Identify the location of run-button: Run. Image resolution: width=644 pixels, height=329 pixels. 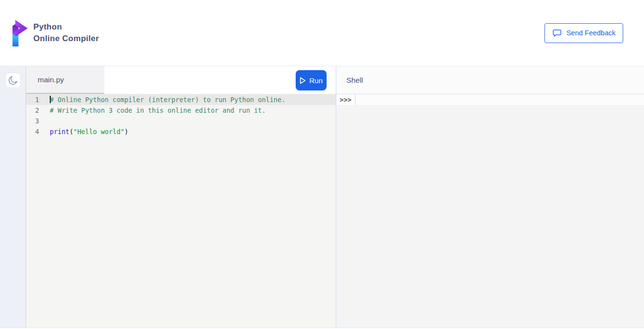
(311, 80).